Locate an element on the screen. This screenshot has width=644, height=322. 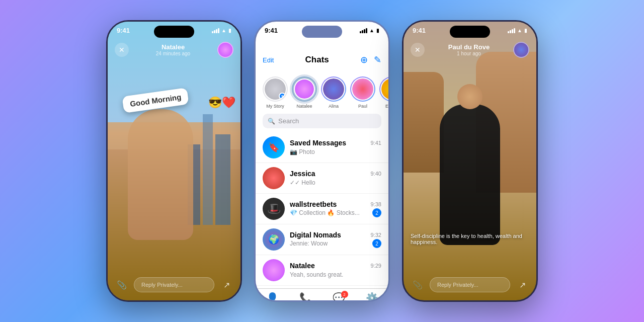
my-story-label: My Story is located at coordinates (275, 106).